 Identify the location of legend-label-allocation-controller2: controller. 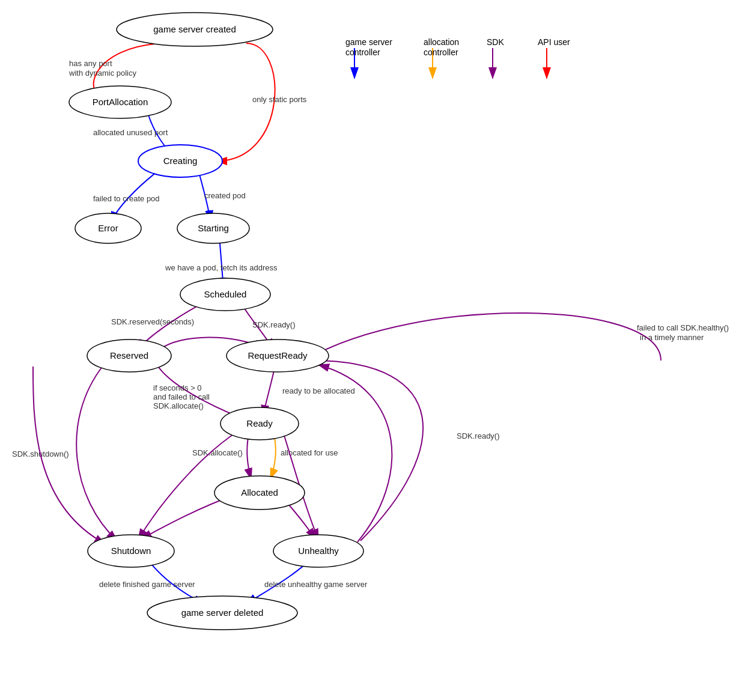
(441, 52).